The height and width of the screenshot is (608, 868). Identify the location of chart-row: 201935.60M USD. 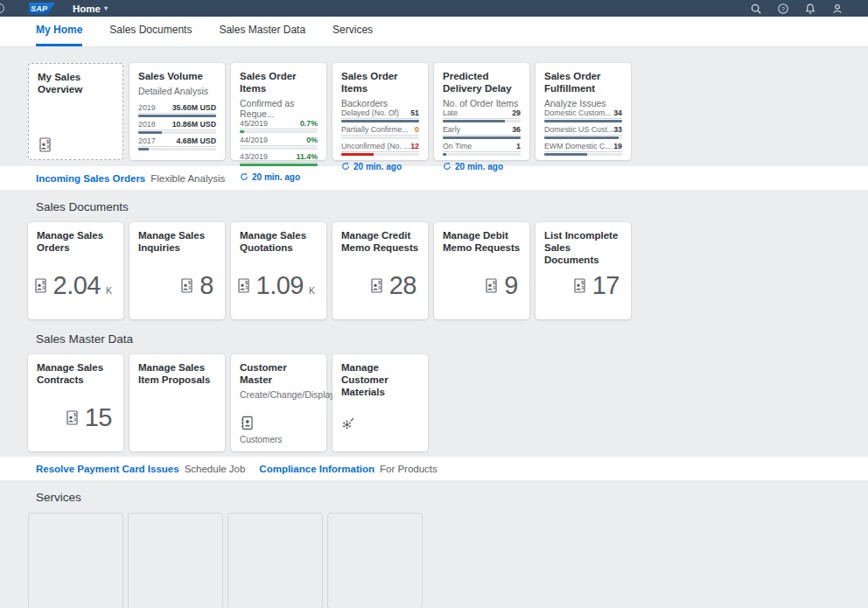
(177, 110).